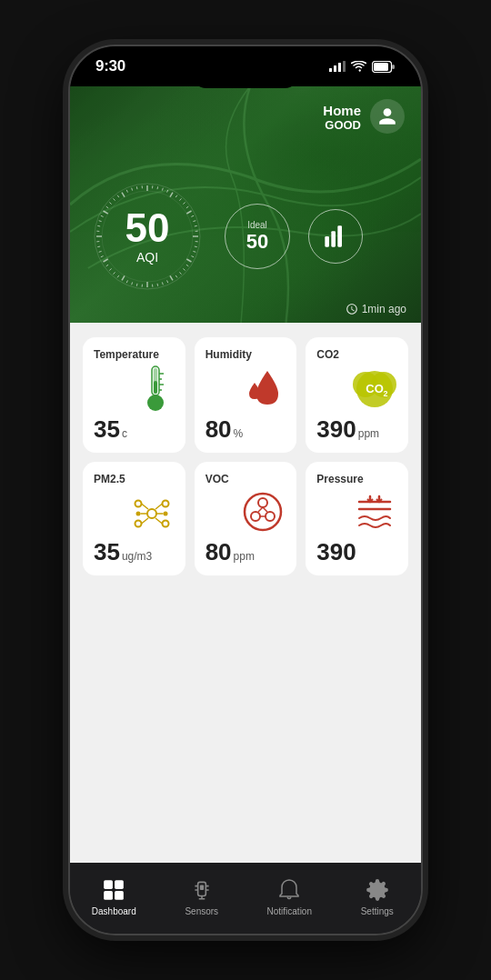 The image size is (491, 980). What do you see at coordinates (147, 257) in the screenshot?
I see `aqi-label: AQI` at bounding box center [147, 257].